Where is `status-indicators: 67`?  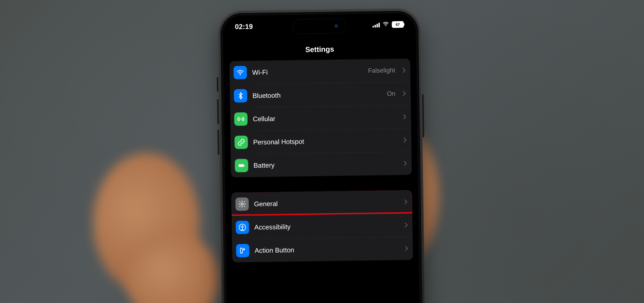
status-indicators: 67 is located at coordinates (388, 25).